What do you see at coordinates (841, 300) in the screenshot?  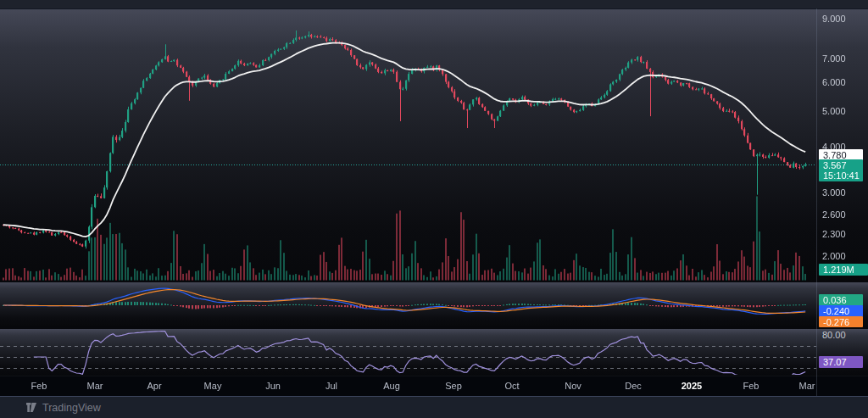 I see `macd-histogram-badge: 0.036` at bounding box center [841, 300].